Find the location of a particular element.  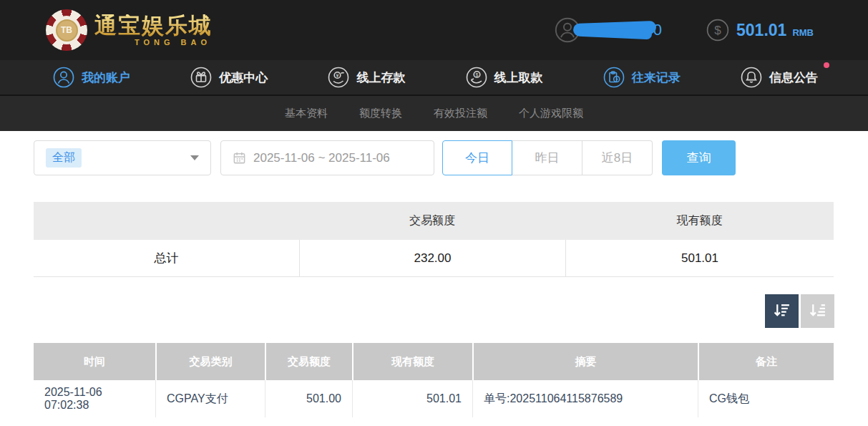

main-nav: 我的账户 优惠中心 ¥ 线上存款 $ is located at coordinates (434, 77).